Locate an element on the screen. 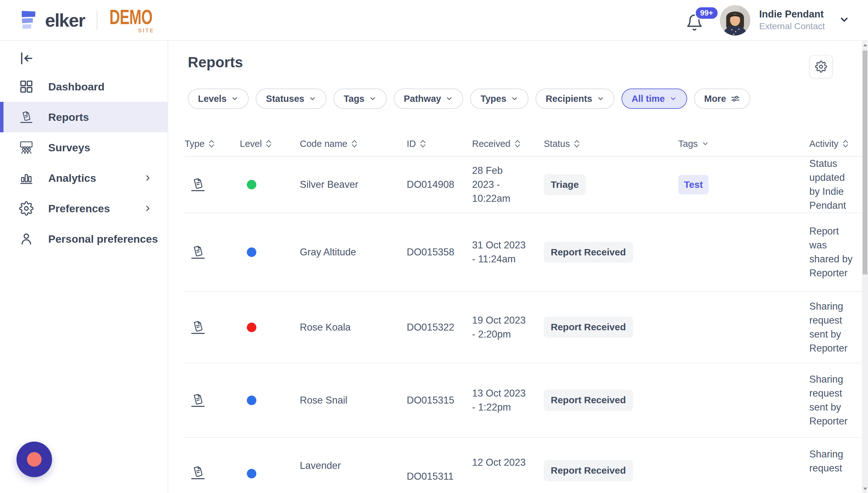  filter-chip-label: Recipients is located at coordinates (569, 99).